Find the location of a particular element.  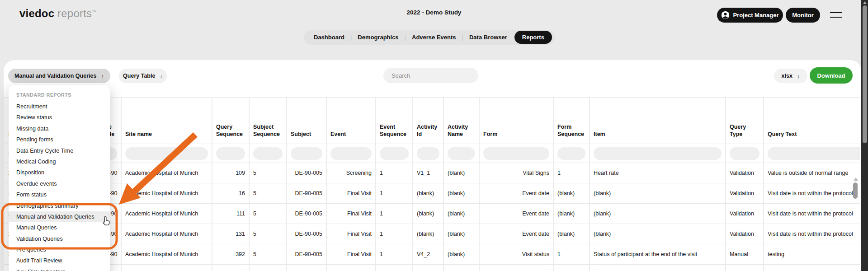

page-scrollbar-track is located at coordinates (864, 136).